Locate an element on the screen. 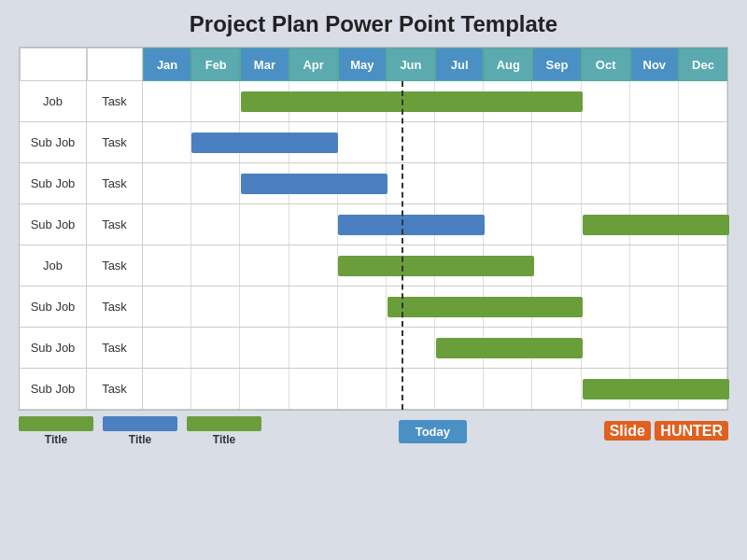 The image size is (747, 560). month-header-row: JanFebMarAprMayJunJulAugSepOctNovDec is located at coordinates (374, 64).